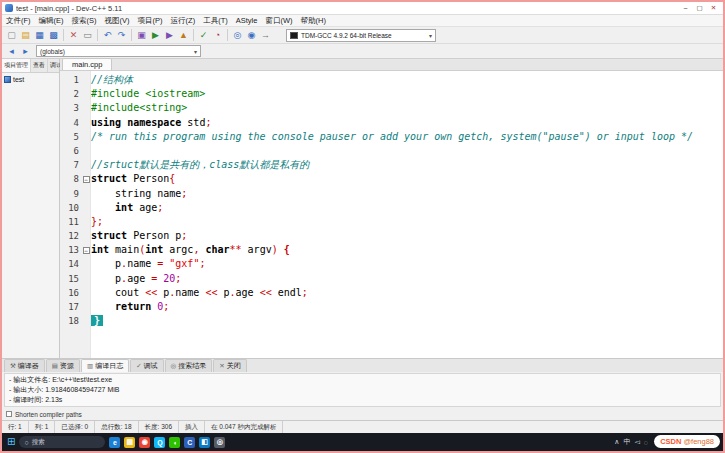 The image size is (725, 453). I want to click on shorten-paths-label: Shorten compiler paths, so click(48, 414).